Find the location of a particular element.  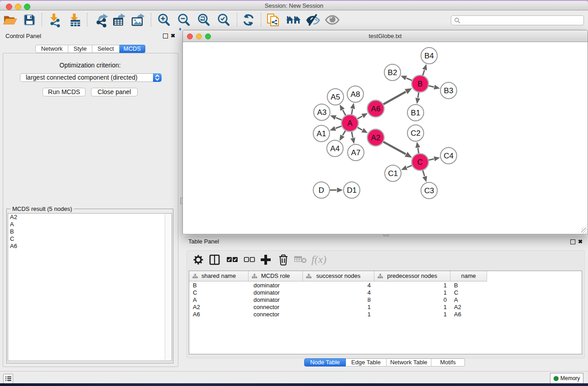

svg-text: B2 is located at coordinates (393, 72).